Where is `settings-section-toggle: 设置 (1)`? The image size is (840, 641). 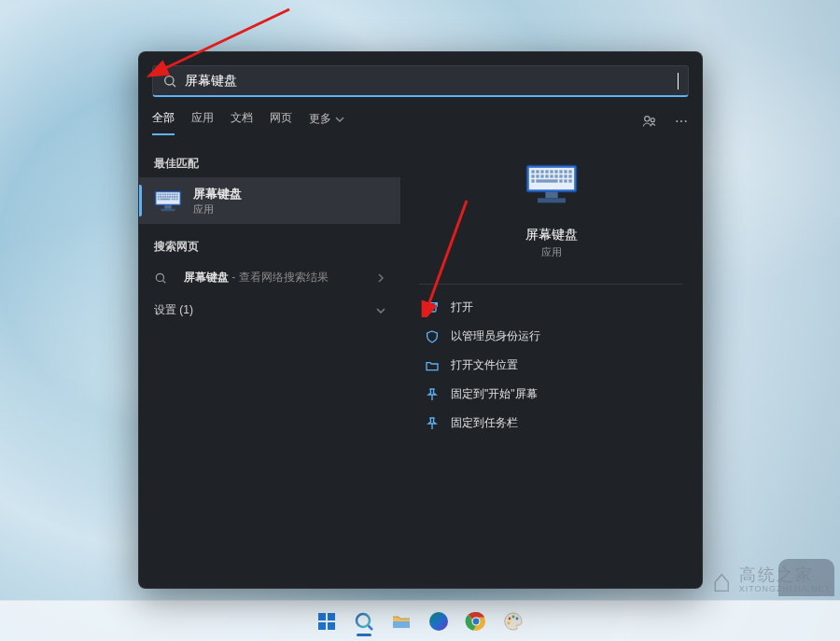
settings-section-toggle: 设置 (1) is located at coordinates (270, 310).